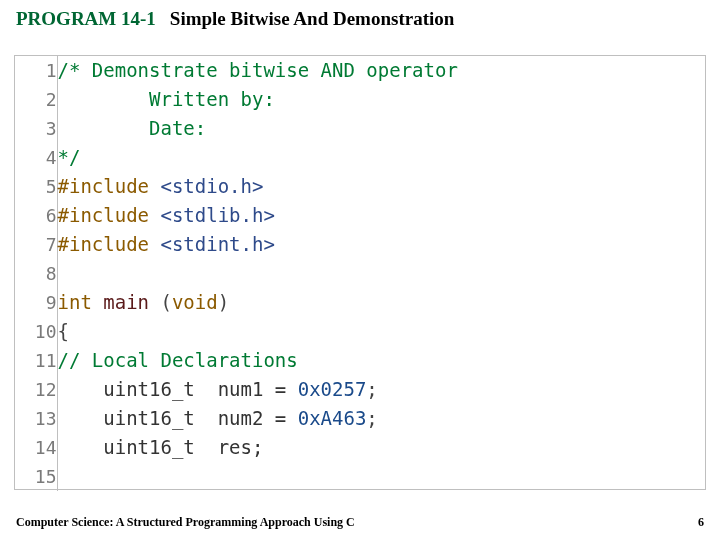 Image resolution: width=720 pixels, height=540 pixels. What do you see at coordinates (36, 100) in the screenshot?
I see `line-number: 2` at bounding box center [36, 100].